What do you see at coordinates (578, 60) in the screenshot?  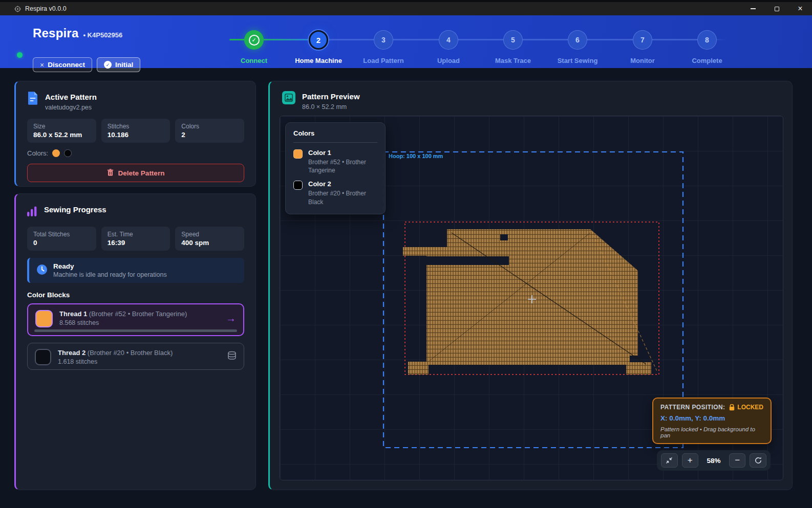 I see `step-label-start-sewing: Start Sewing` at bounding box center [578, 60].